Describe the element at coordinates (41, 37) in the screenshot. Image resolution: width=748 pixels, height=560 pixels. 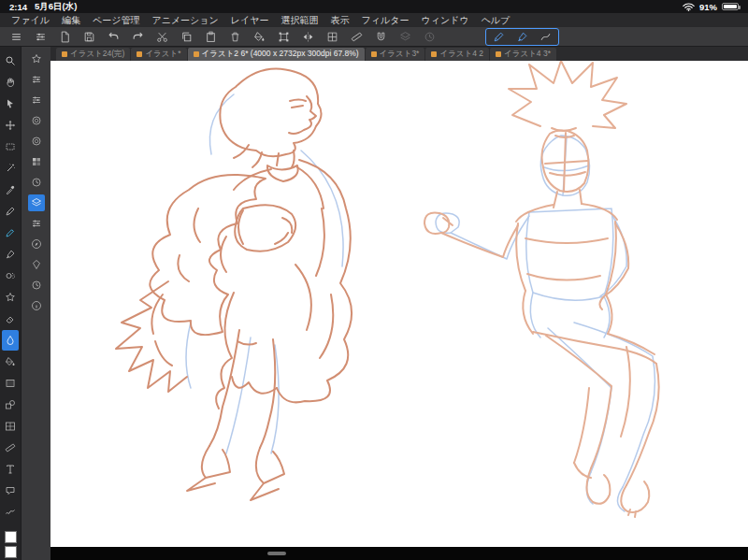
I see `cmd-workspace` at that location.